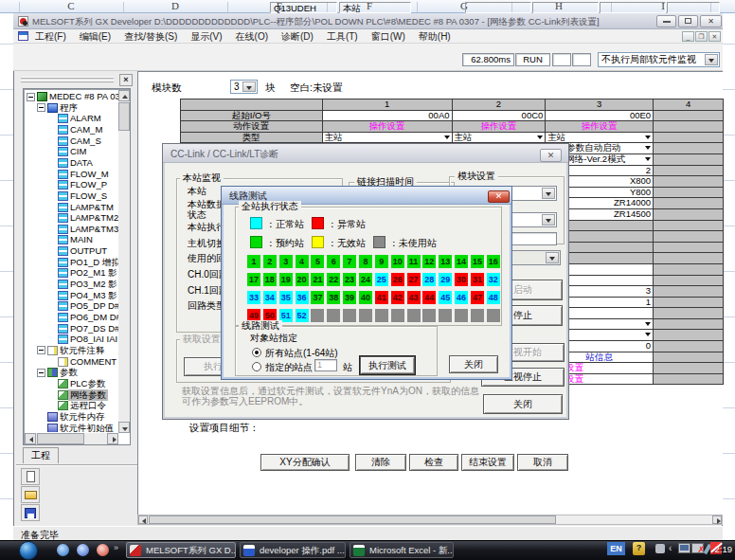  Describe the element at coordinates (95, 36) in the screenshot. I see `menu-编辑E: 编辑(E)` at that location.